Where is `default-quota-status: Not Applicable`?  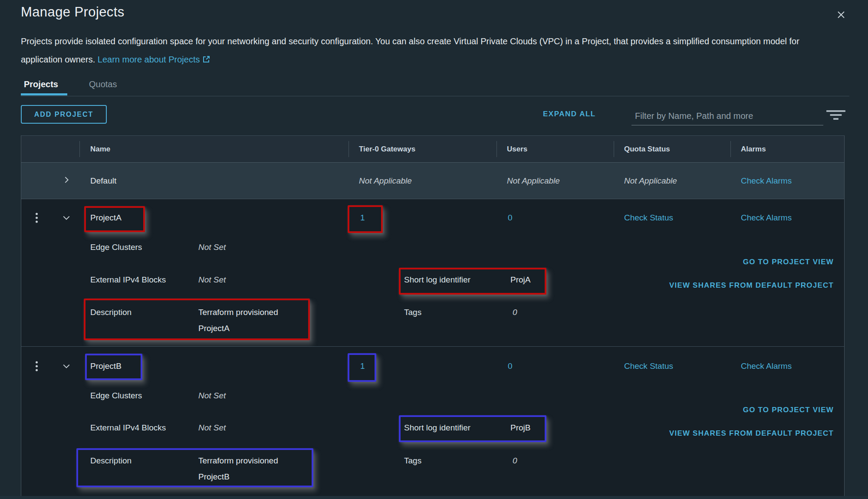 default-quota-status: Not Applicable is located at coordinates (672, 181).